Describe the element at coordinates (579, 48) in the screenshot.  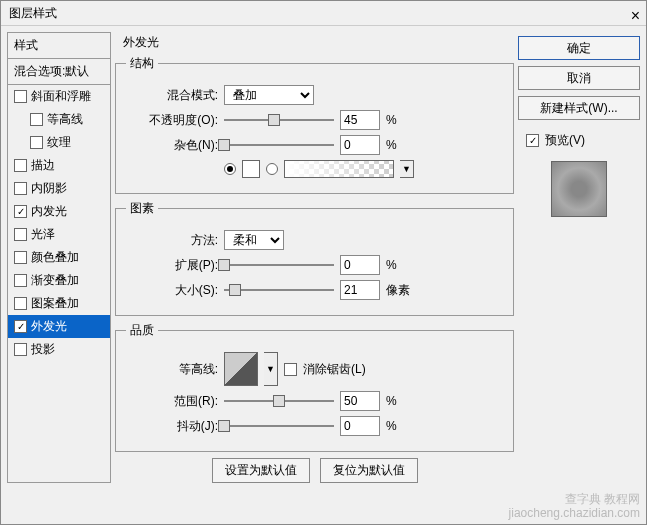
I see `ok-button: 确定` at that location.